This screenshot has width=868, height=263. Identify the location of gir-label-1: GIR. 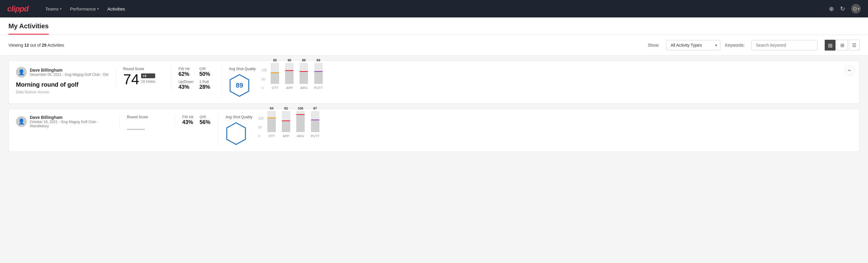
(206, 117).